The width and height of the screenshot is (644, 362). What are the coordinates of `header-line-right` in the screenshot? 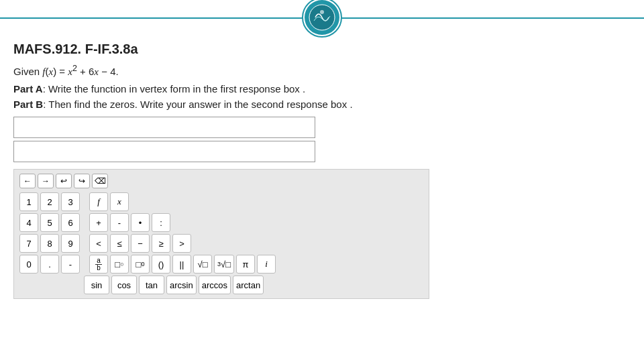 It's located at (500, 18).